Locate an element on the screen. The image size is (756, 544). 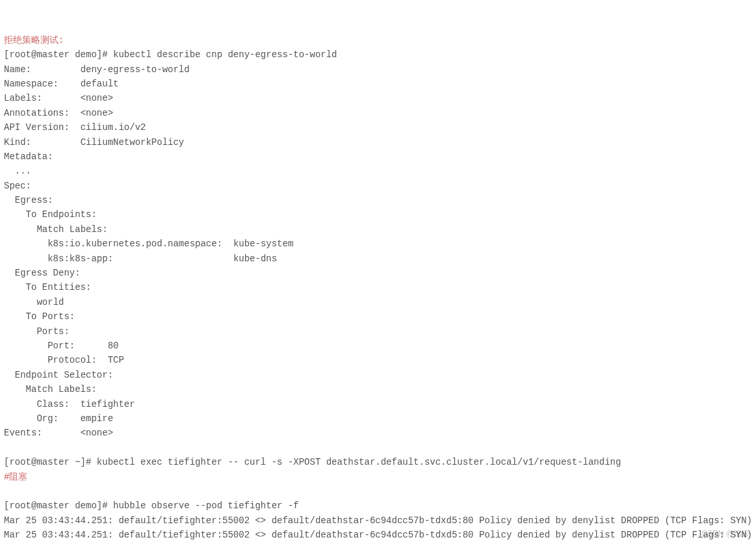
describe-command: kubectl describe cnp deny-egress-to-worl… is located at coordinates (225, 55).